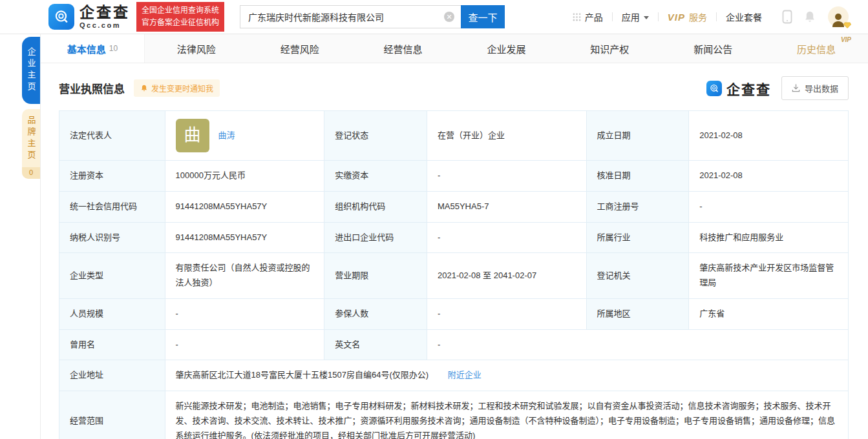 Image resolution: width=868 pixels, height=439 pixels. Describe the element at coordinates (507, 207) in the screenshot. I see `field-value: MA55YHA5-7` at that location.